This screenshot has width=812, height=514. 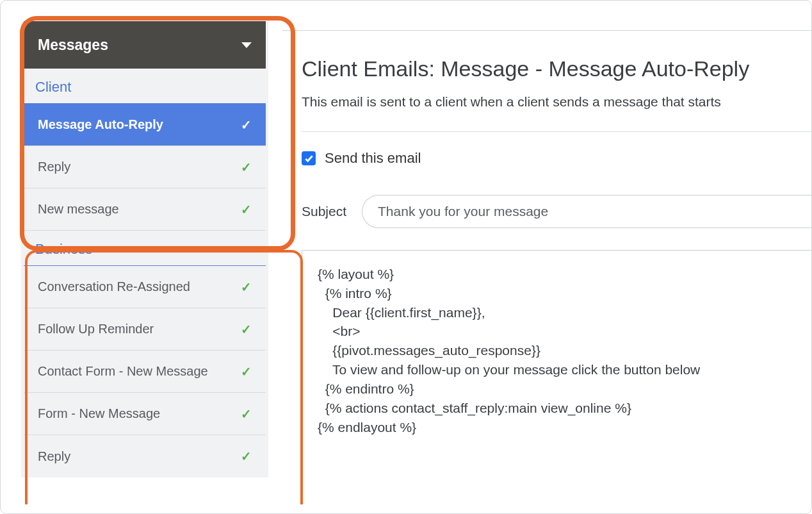 What do you see at coordinates (556, 102) in the screenshot?
I see `page-description: This email is sent to a client when a cl…` at bounding box center [556, 102].